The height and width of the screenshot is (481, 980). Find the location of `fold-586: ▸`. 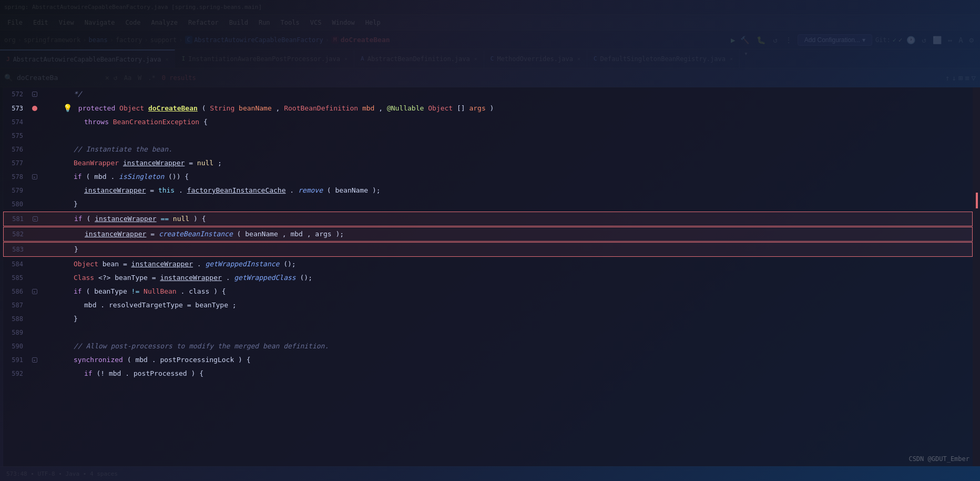

fold-586: ▸ is located at coordinates (35, 292).